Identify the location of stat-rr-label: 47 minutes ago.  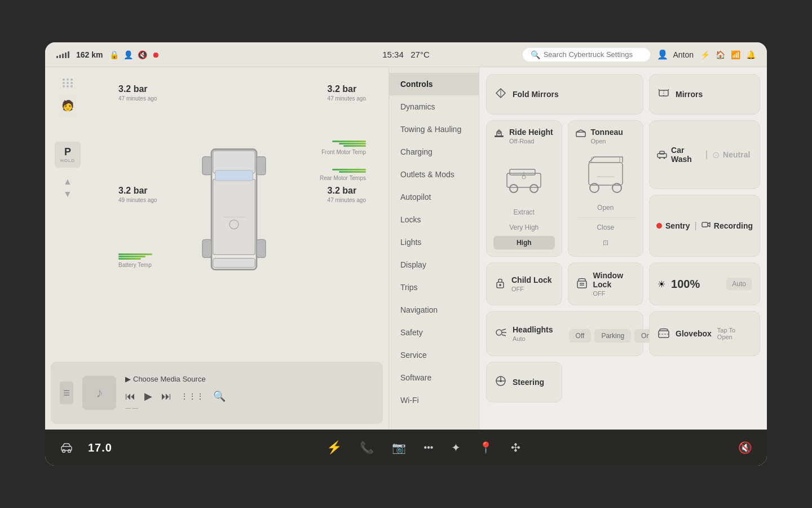
(347, 200).